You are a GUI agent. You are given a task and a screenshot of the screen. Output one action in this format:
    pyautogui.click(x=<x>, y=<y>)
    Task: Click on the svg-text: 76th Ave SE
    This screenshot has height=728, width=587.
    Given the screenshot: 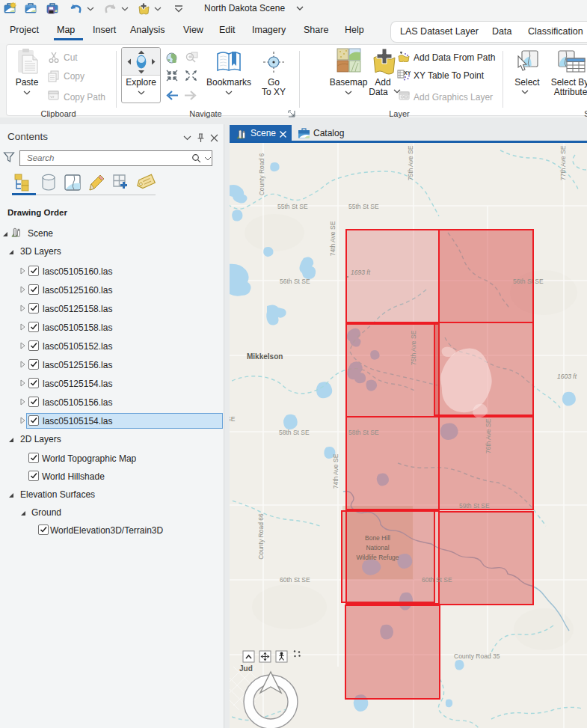 What is the action you would take?
    pyautogui.click(x=488, y=435)
    